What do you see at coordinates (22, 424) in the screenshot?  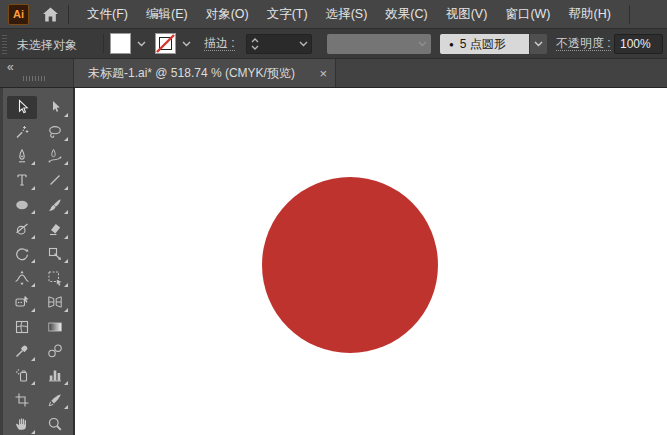 I see `hand-tool` at bounding box center [22, 424].